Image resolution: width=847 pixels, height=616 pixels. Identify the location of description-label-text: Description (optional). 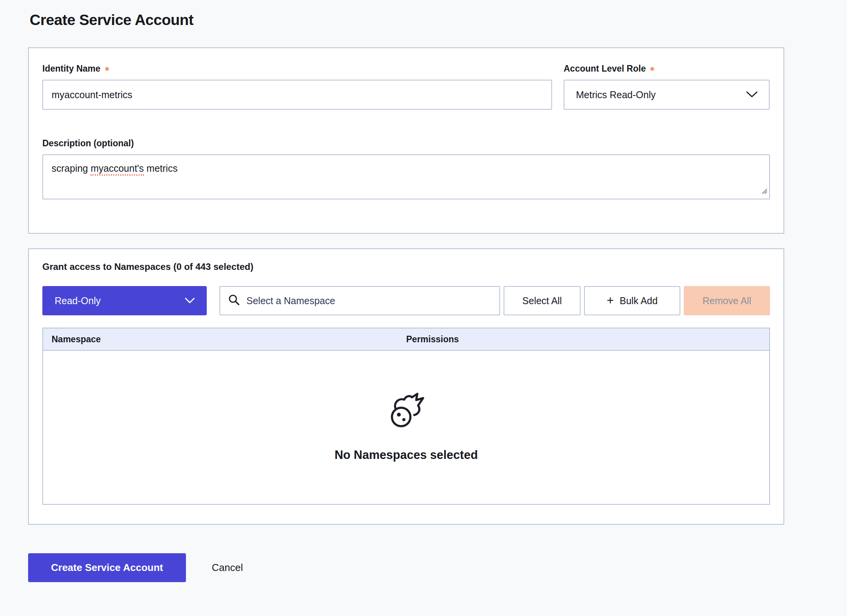
(88, 143).